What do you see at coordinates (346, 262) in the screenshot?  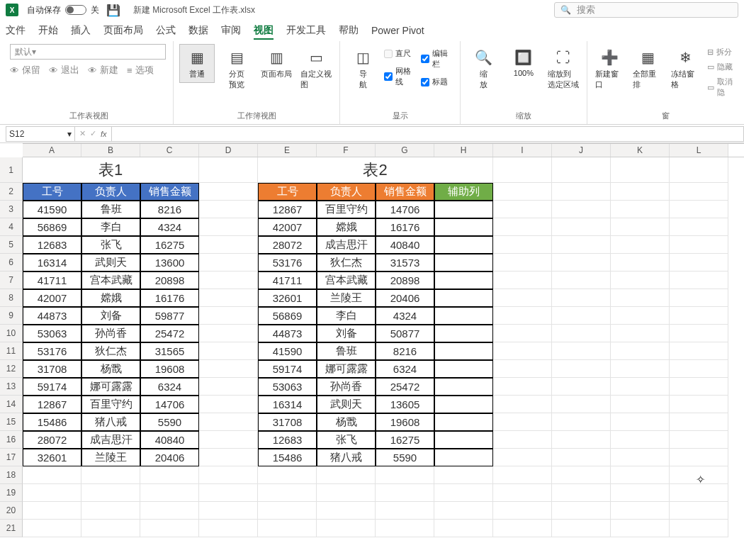 I see `cell: 狄仁杰` at bounding box center [346, 262].